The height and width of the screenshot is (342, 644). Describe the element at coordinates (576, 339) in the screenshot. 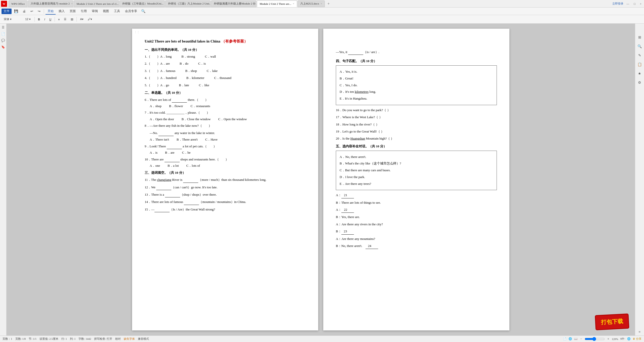

I see `view-mode-read: 📖` at that location.